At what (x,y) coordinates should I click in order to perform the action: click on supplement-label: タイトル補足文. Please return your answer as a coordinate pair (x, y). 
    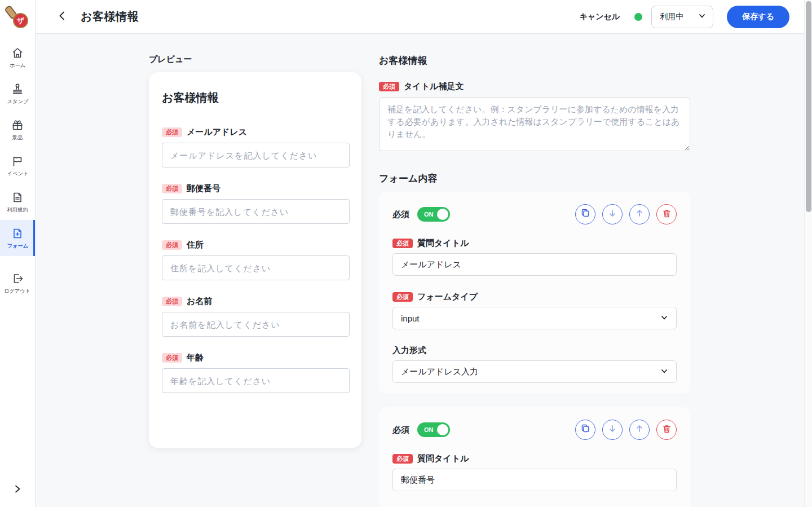
    Looking at the image, I should click on (434, 87).